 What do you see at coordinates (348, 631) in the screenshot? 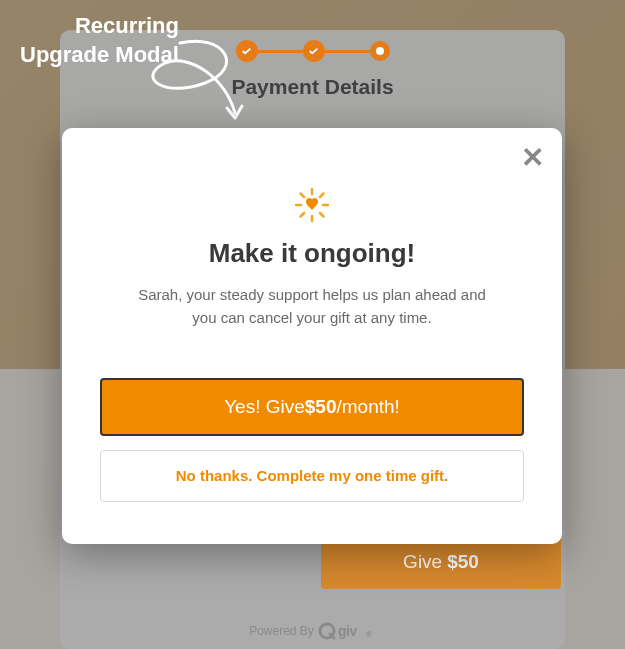
I see `svg-text: giv` at bounding box center [348, 631].